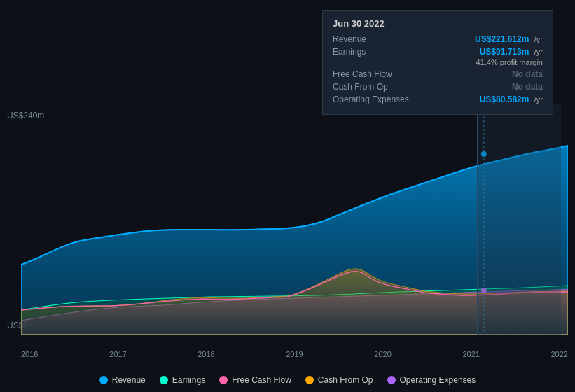 Image resolution: width=575 pixels, height=392 pixels. Describe the element at coordinates (431, 380) in the screenshot. I see `legend-item-opex: Operating Expenses` at that location.